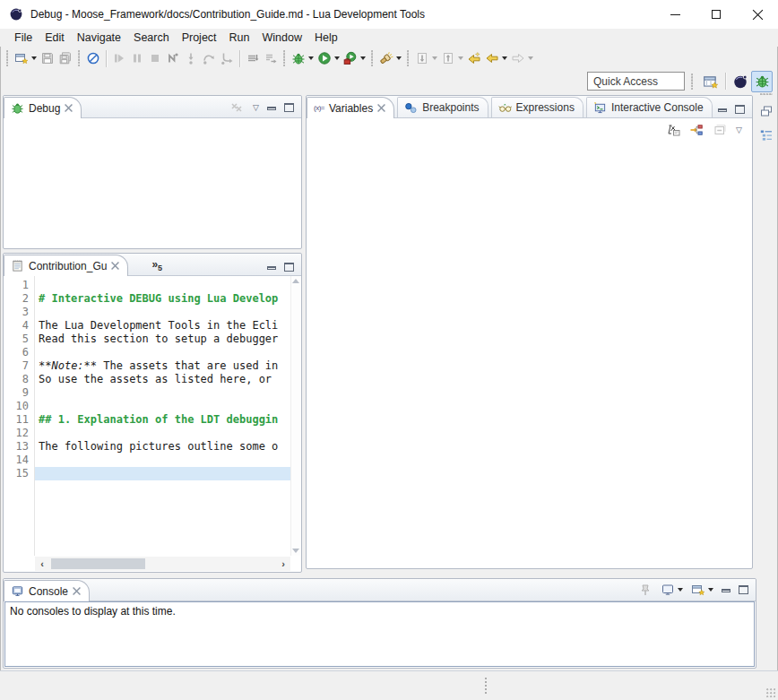  What do you see at coordinates (337, 58) in the screenshot?
I see `run-dropdown` at bounding box center [337, 58].